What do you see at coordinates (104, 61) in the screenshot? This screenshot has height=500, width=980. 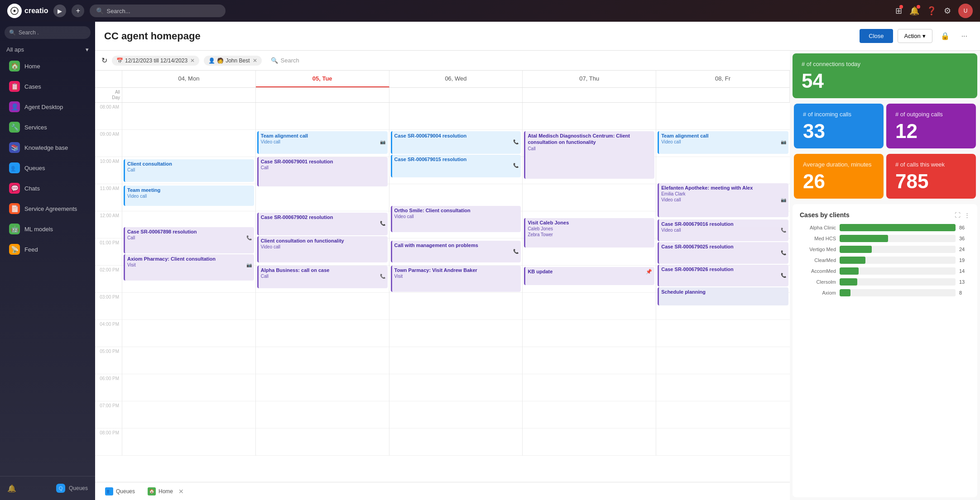 I see `refresh-icon: ↻` at bounding box center [104, 61].